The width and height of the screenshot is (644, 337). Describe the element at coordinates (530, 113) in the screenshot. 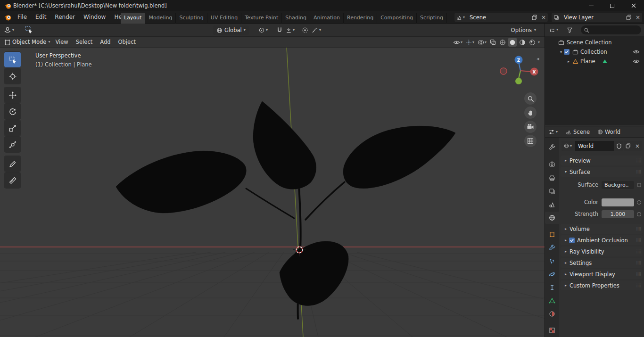

I see `pan-button` at that location.